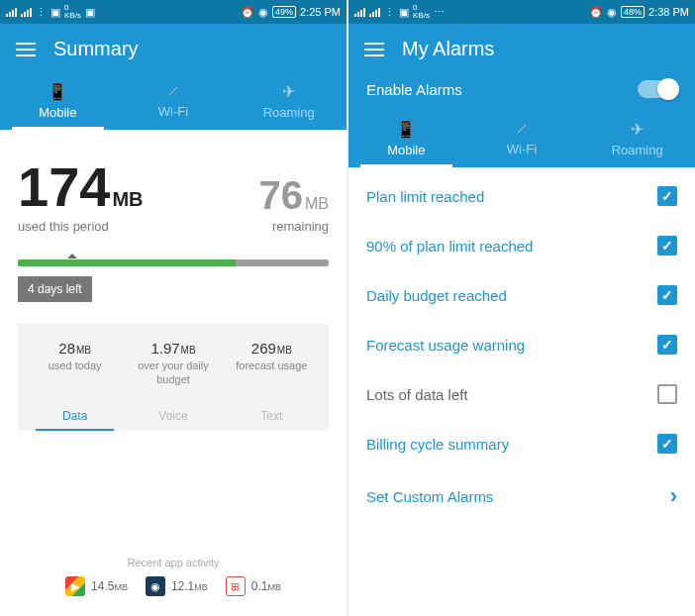 The height and width of the screenshot is (616, 695). What do you see at coordinates (96, 50) in the screenshot?
I see `page-title: Summary` at bounding box center [96, 50].